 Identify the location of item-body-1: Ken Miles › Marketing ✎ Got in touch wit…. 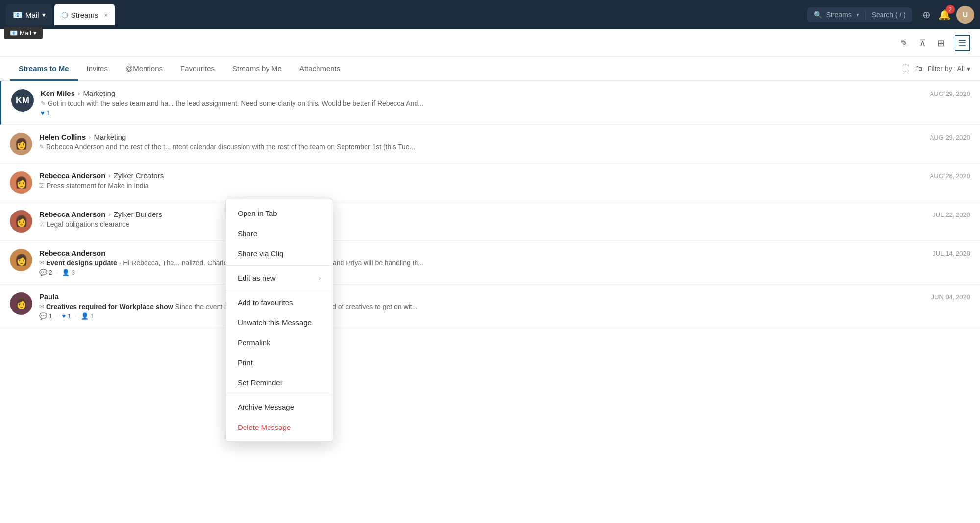
(482, 103).